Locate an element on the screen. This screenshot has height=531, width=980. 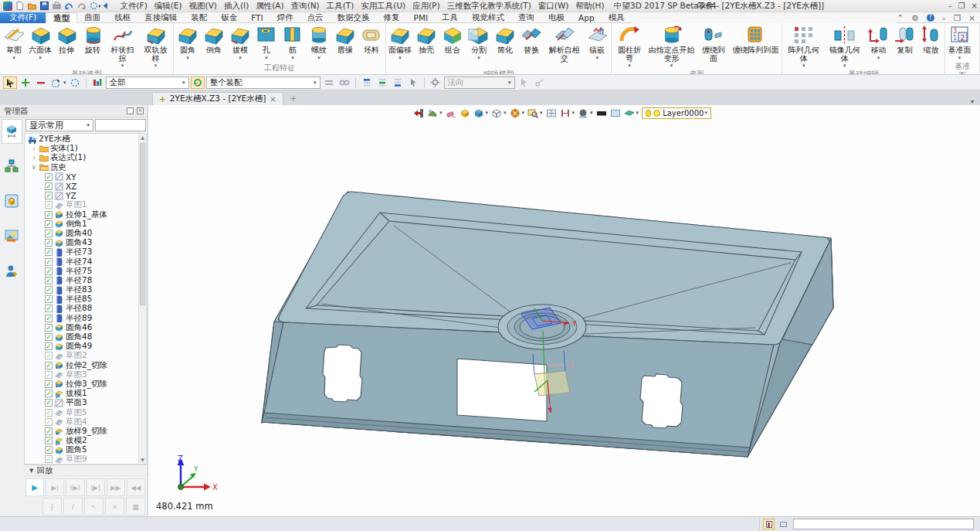
split-window-icon is located at coordinates (551, 113).